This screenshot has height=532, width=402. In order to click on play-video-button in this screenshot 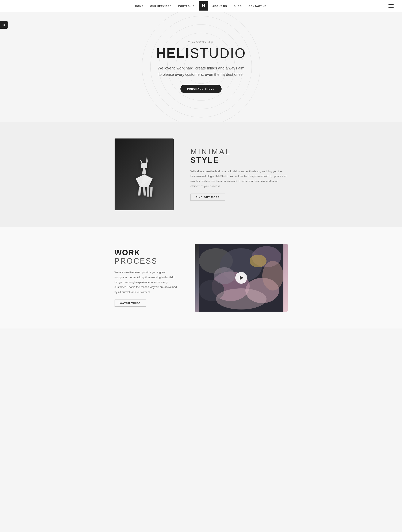, I will do `click(241, 278)`.